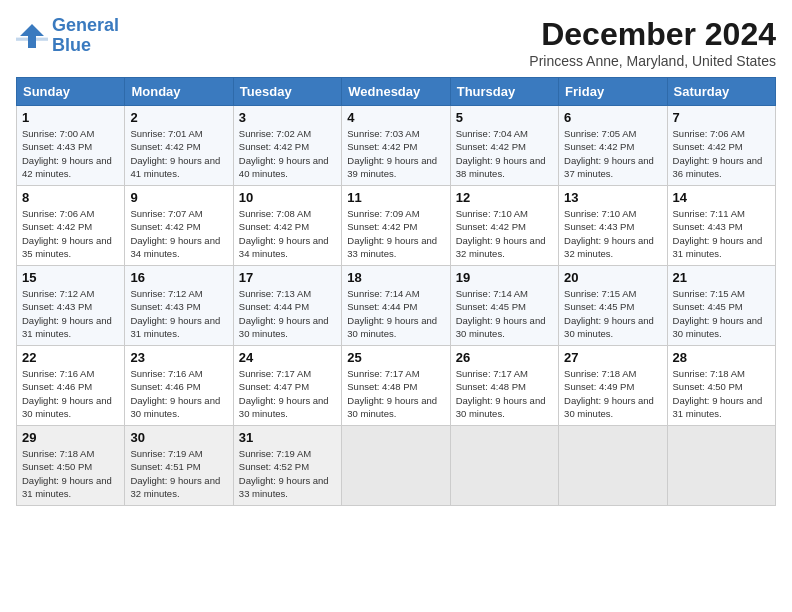  Describe the element at coordinates (504, 92) in the screenshot. I see `weekday-header-thursday: Thursday` at that location.